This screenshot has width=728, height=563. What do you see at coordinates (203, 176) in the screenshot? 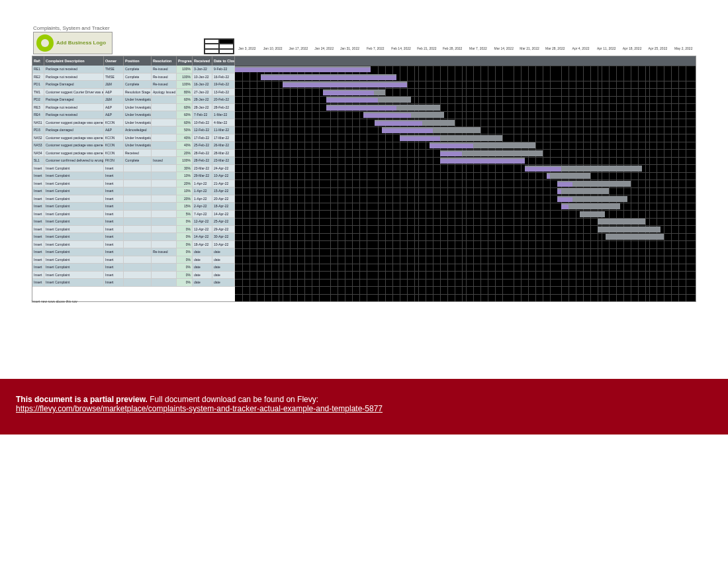
I see `cell-recv: 29-Mar-22` at bounding box center [203, 176].